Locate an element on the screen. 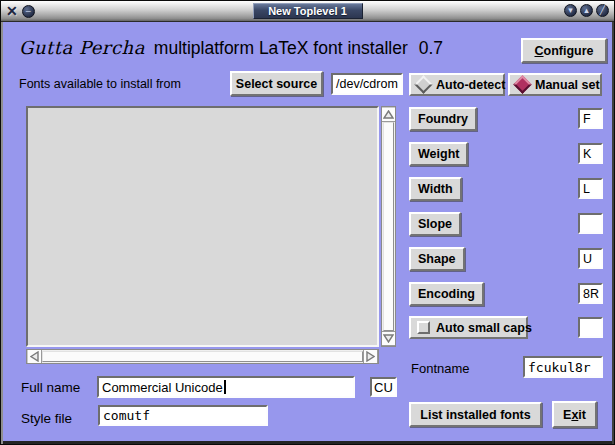  close-icon: ╱ is located at coordinates (602, 10).